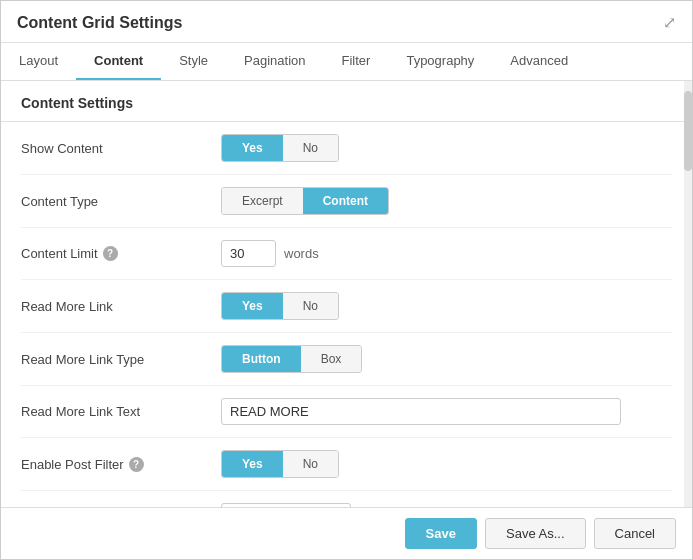 Image resolution: width=693 pixels, height=560 pixels. I want to click on enable-post-filter-label: Enable Post Filter ?, so click(121, 464).